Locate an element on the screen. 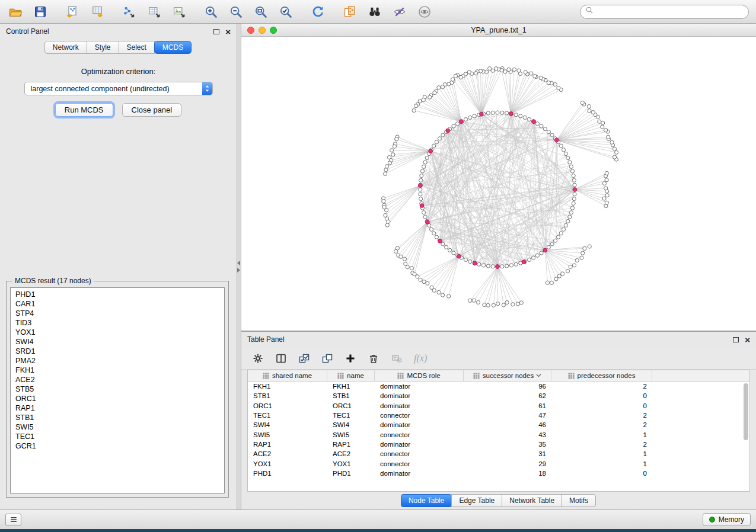 This screenshot has width=756, height=532. export-network-icon is located at coordinates (129, 12).